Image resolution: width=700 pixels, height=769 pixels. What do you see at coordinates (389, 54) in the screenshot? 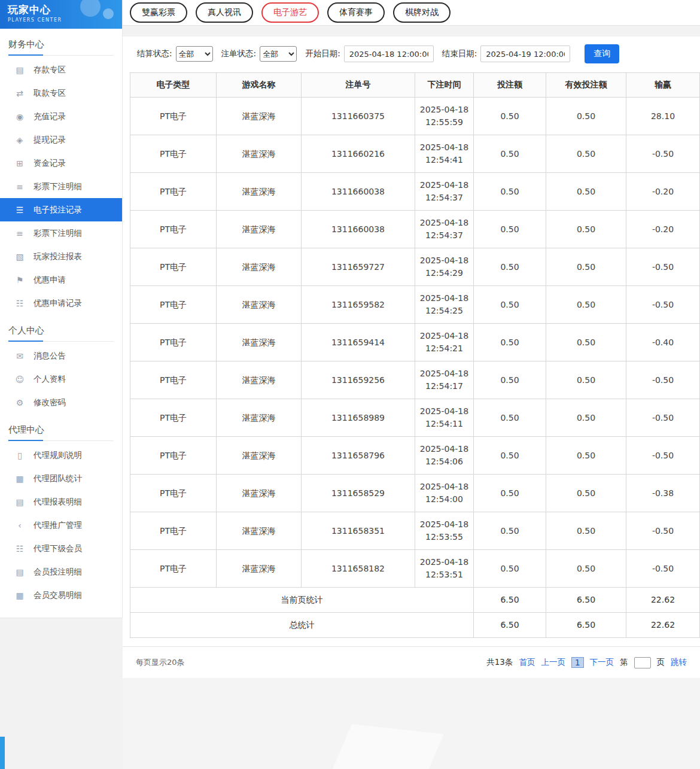
I see `start-date-input` at bounding box center [389, 54].